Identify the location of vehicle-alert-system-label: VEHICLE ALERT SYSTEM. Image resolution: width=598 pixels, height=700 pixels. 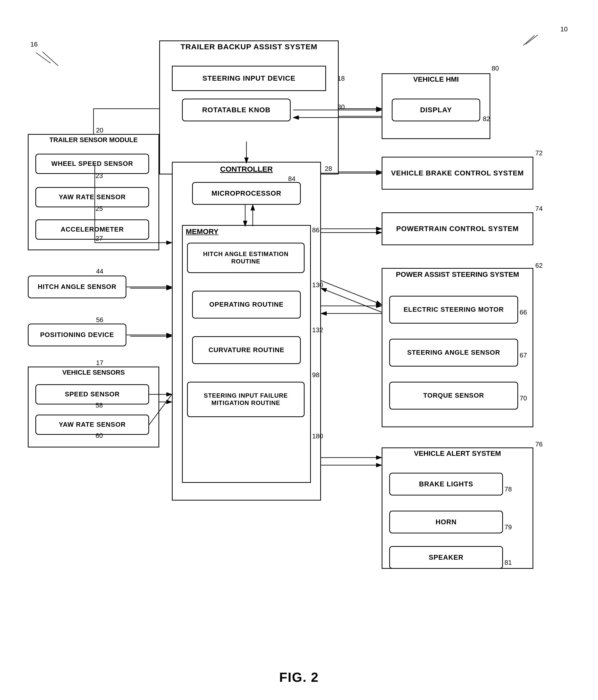
(457, 453).